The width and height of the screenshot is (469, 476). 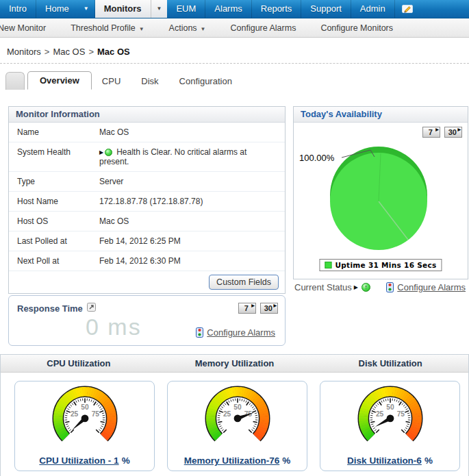 I want to click on utilization-header-bar: CPU Utilization Memory Utilization Disk …, so click(x=234, y=364).